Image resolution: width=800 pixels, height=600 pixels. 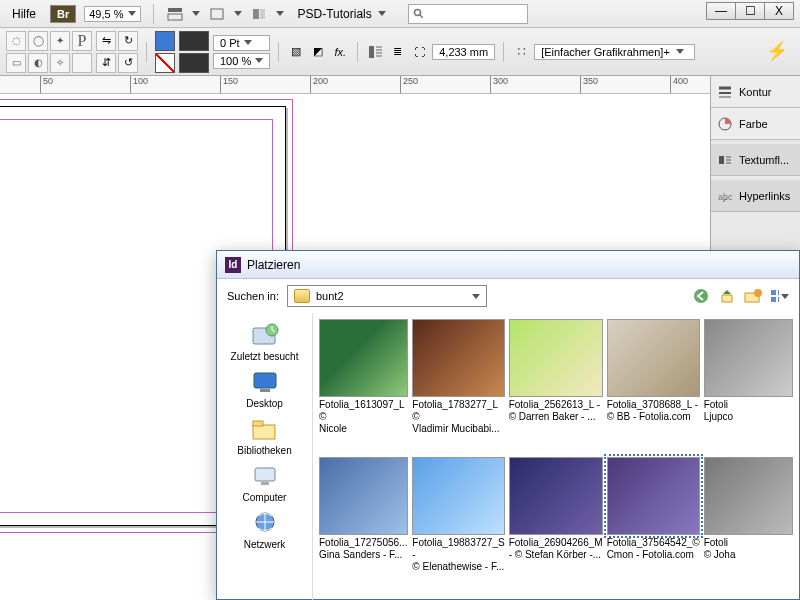 I want to click on text-wrap-icon, so click(x=375, y=52).